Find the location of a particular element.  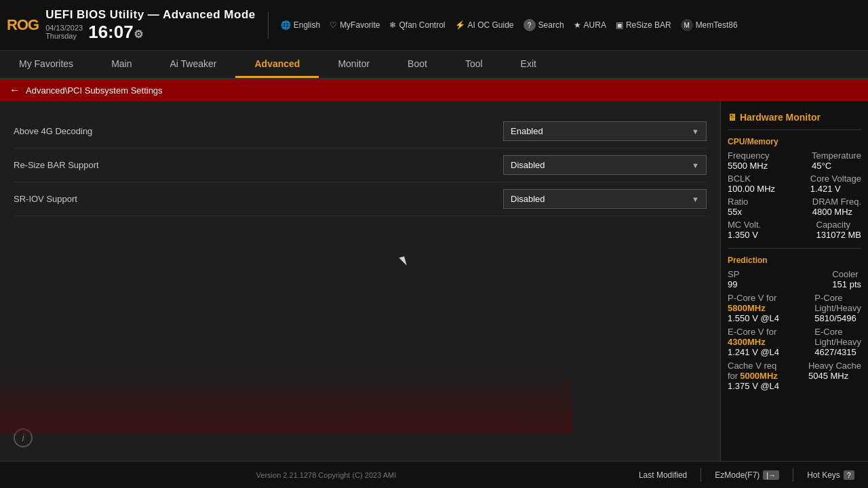

qfan-button: ❄ Qfan Control is located at coordinates (417, 25).